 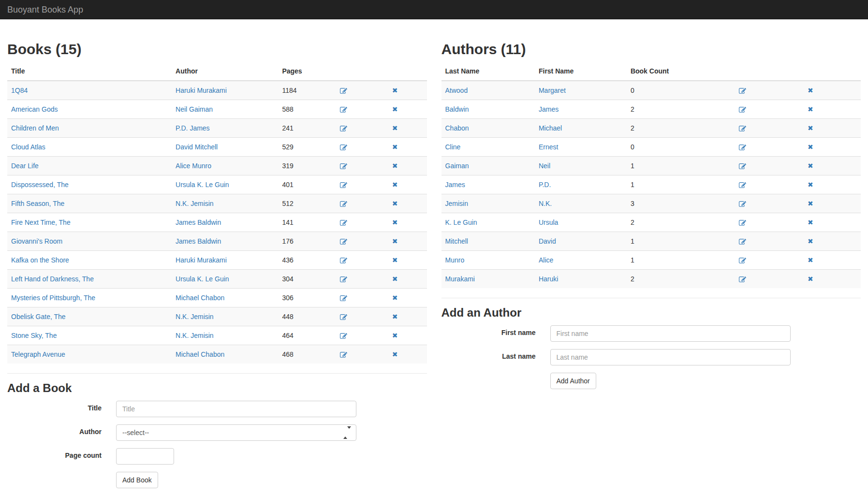 What do you see at coordinates (35, 128) in the screenshot?
I see `book-title-link: Children of Men` at bounding box center [35, 128].